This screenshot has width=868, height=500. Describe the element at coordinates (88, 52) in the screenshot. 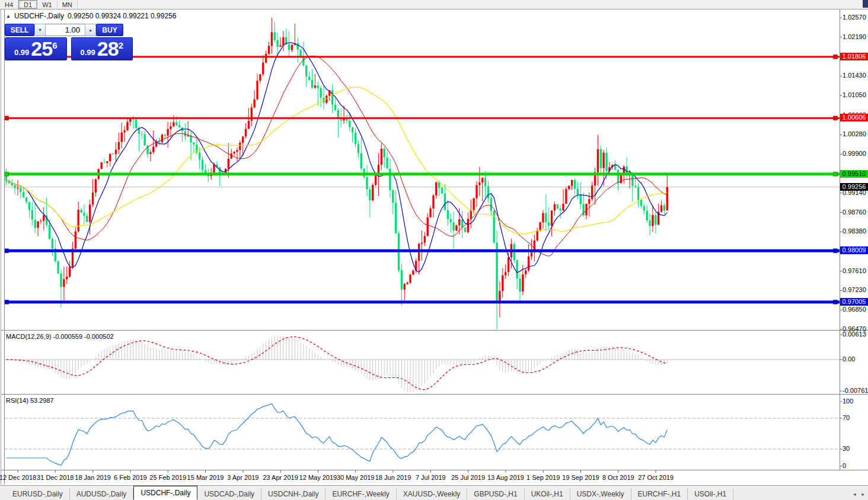

I see `buy-price-base: 0.99` at that location.